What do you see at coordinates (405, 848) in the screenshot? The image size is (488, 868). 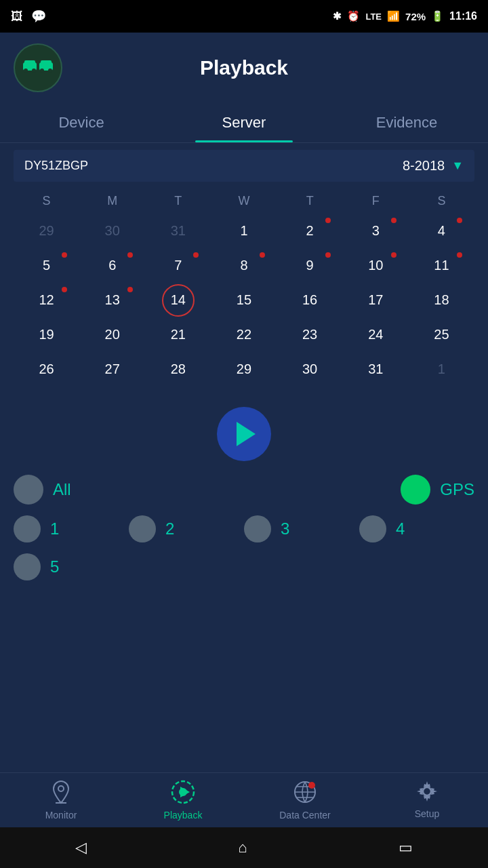 I see `recents-button: ▭` at bounding box center [405, 848].